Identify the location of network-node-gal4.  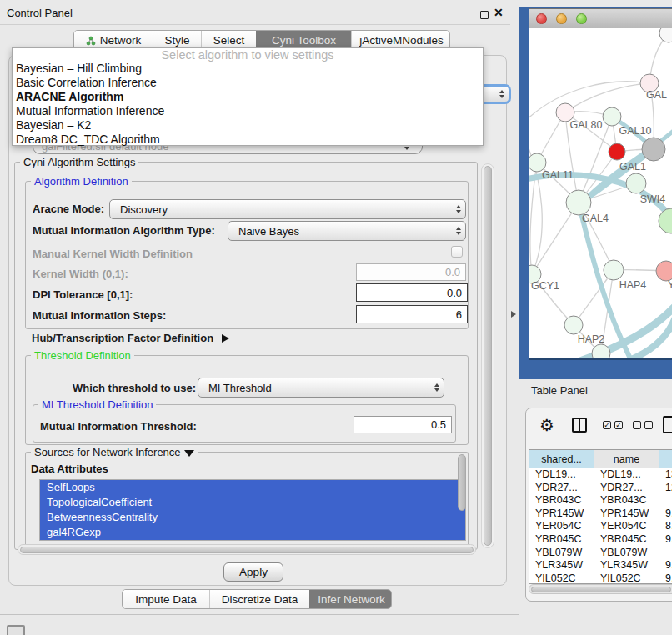
(579, 202).